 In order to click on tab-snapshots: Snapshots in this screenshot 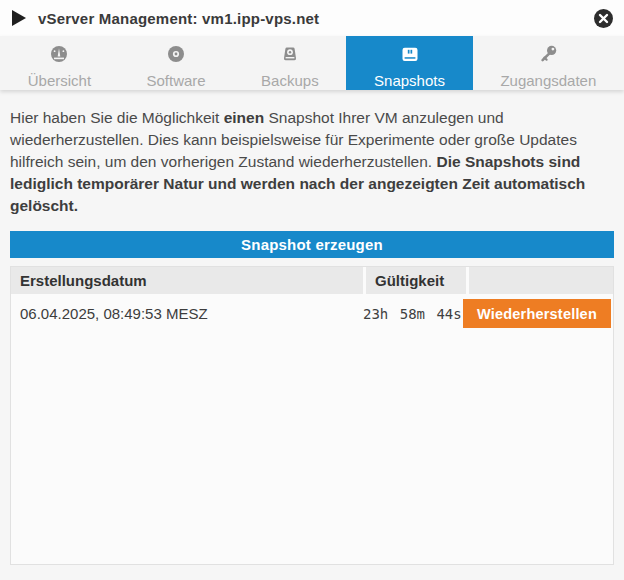, I will do `click(409, 63)`.